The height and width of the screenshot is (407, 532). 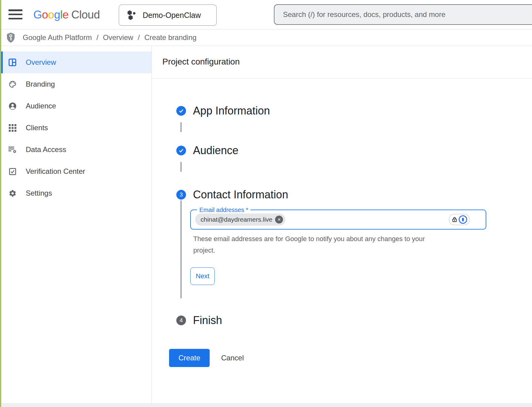 I want to click on step-3-badge: 3, so click(x=181, y=195).